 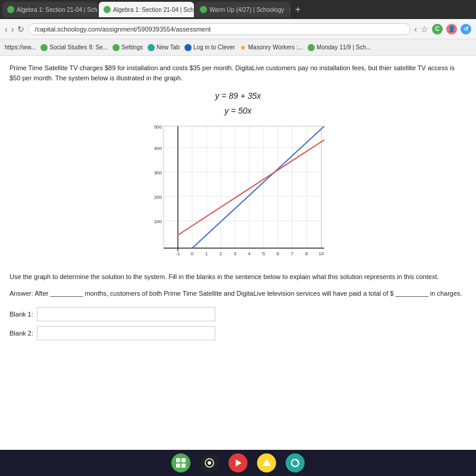 What do you see at coordinates (219, 29) in the screenshot?
I see `url-input` at bounding box center [219, 29].